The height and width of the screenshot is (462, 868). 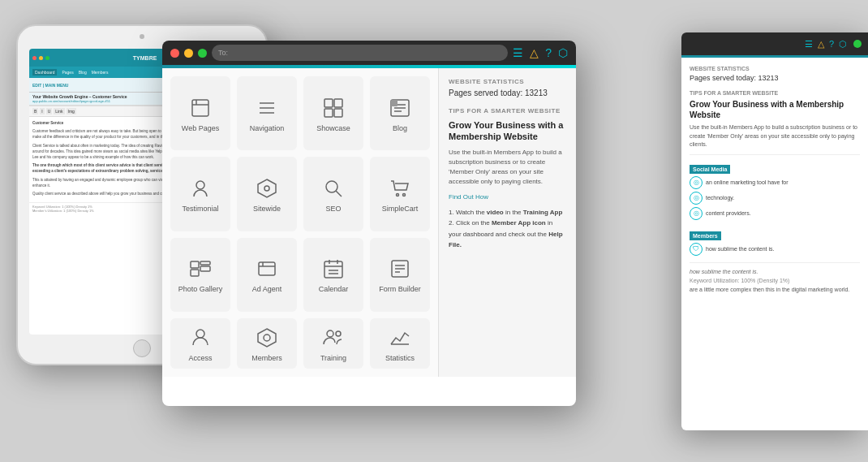 What do you see at coordinates (400, 193) in the screenshot?
I see `grid-item-simplecart: SimpleCart` at bounding box center [400, 193].